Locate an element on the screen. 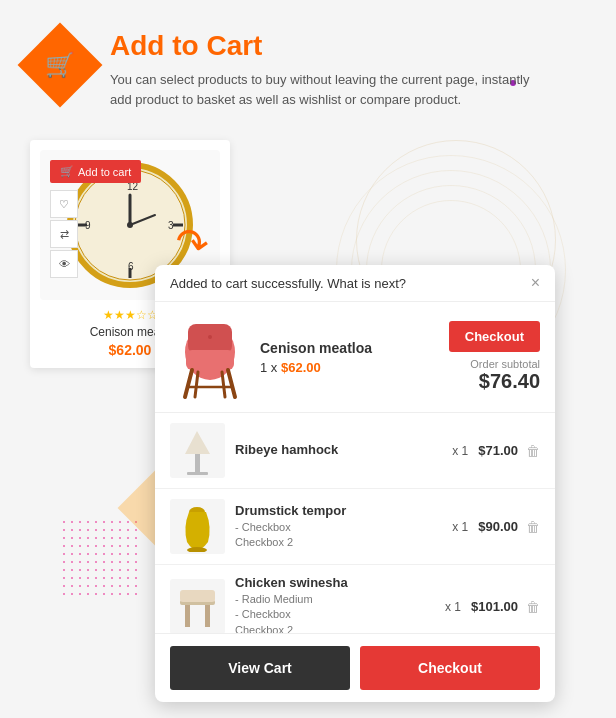  list-item: Drumstick tempor - Checkbox Checkbox 2 x… is located at coordinates (355, 527).